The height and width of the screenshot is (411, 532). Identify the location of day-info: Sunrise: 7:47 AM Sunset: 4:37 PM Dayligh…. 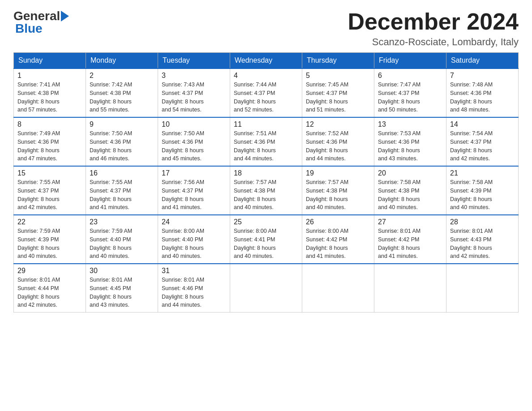
(410, 98).